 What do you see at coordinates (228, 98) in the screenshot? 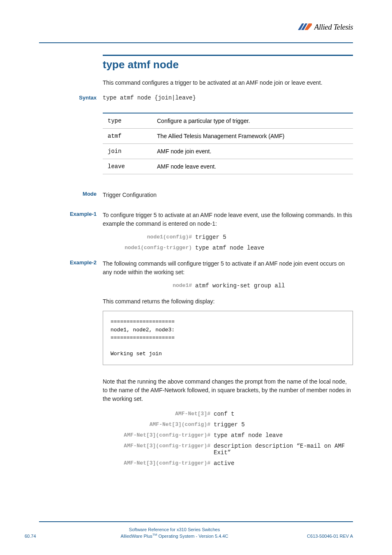
I see `syntax-code: type atmf node {join|leave}` at bounding box center [228, 98].